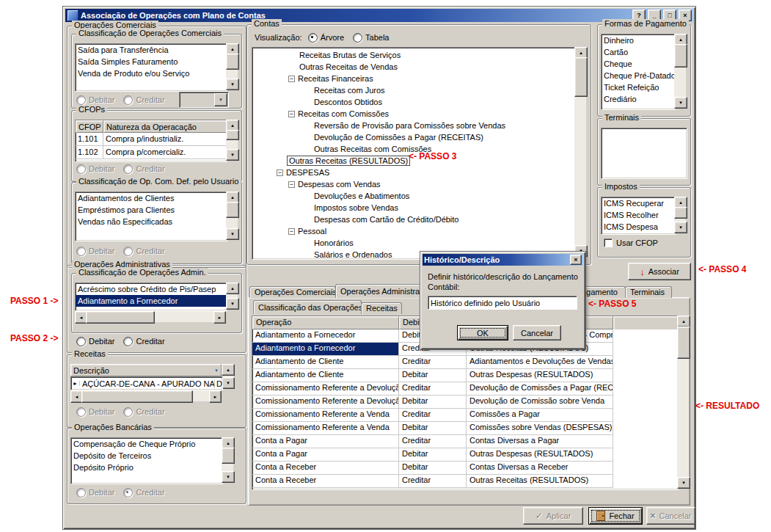 This screenshot has width=771, height=532. I want to click on tree-item: Devoluções e Abatimentos, so click(414, 196).